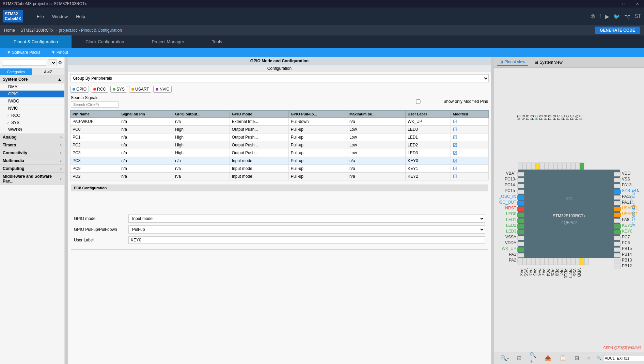 The image size is (644, 364). I want to click on gpio-mode-select: Input mode, so click(307, 219).